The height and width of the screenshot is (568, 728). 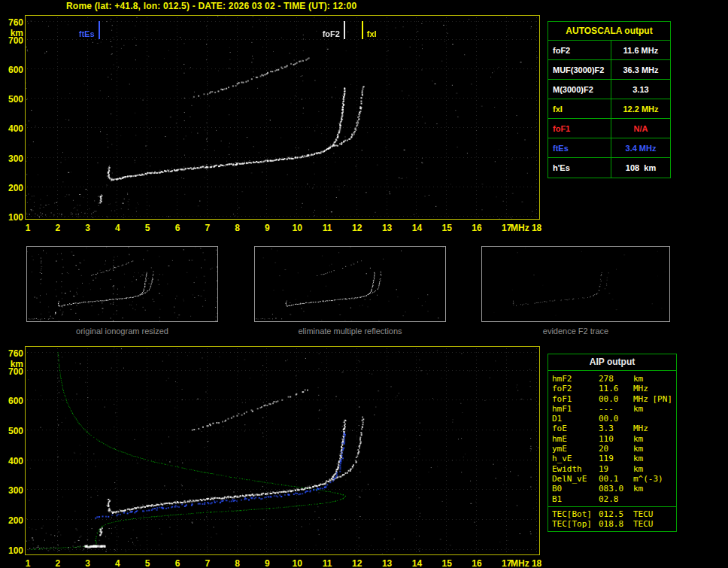 I want to click on foF2-marker-line, so click(x=344, y=30).